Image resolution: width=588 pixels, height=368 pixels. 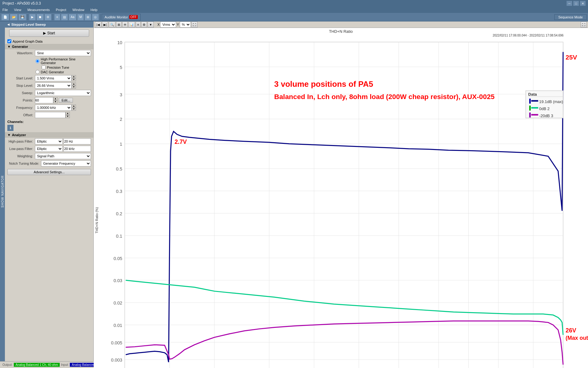 What do you see at coordinates (46, 100) in the screenshot?
I see `points-spinner: ▲ ▼` at bounding box center [46, 100].